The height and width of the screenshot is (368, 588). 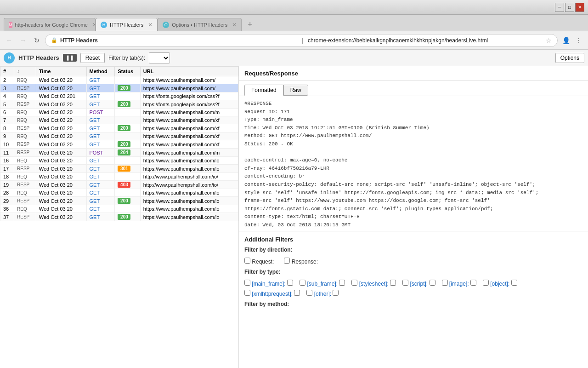 I want to click on cell-url: http://www.paulhempshall.com/io/, so click(x=189, y=177).